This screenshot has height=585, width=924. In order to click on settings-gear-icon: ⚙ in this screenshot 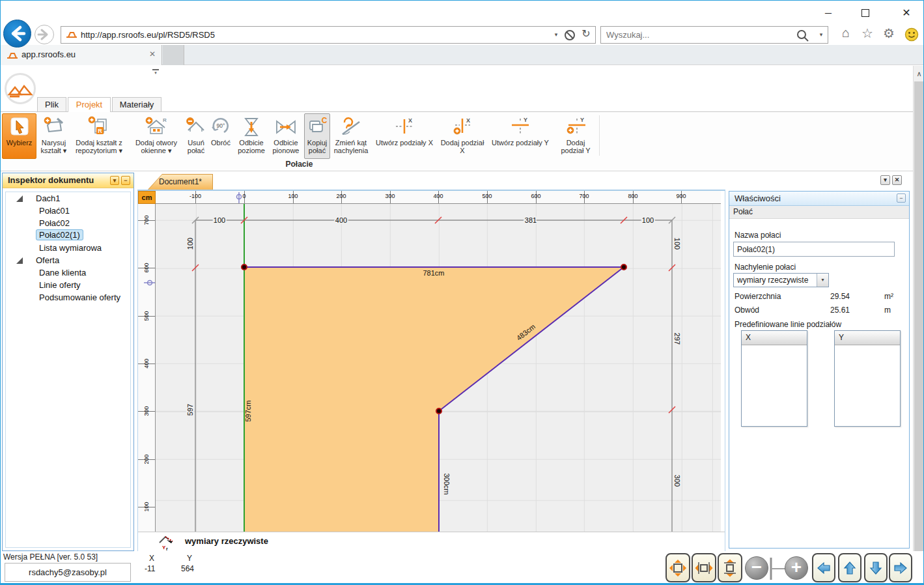, I will do `click(889, 33)`.